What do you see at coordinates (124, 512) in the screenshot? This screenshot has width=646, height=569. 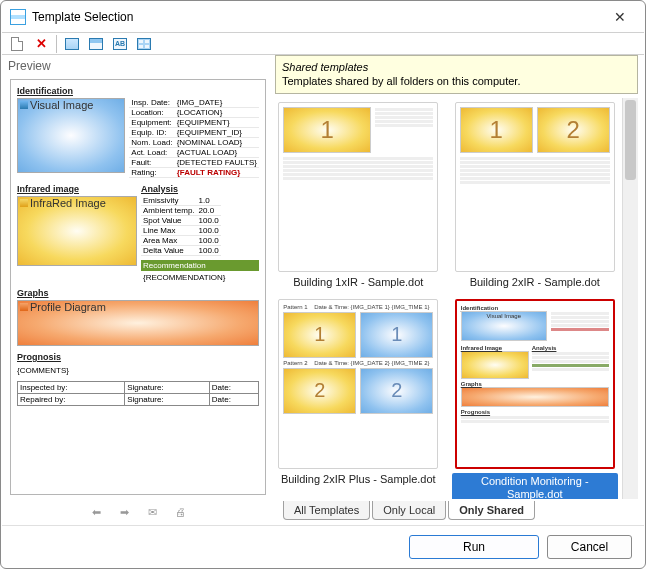 I see `next-page-button: ➡` at bounding box center [124, 512].